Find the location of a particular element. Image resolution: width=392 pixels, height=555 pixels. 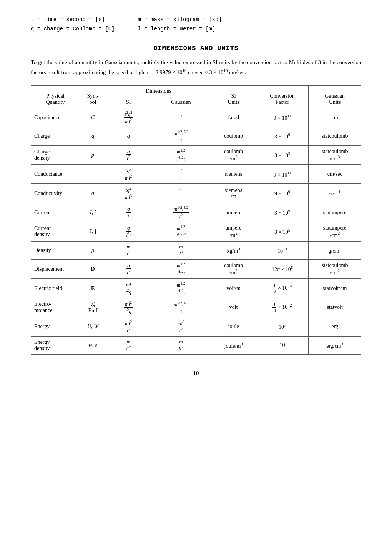

symbol-current: I, i is located at coordinates (93, 213).